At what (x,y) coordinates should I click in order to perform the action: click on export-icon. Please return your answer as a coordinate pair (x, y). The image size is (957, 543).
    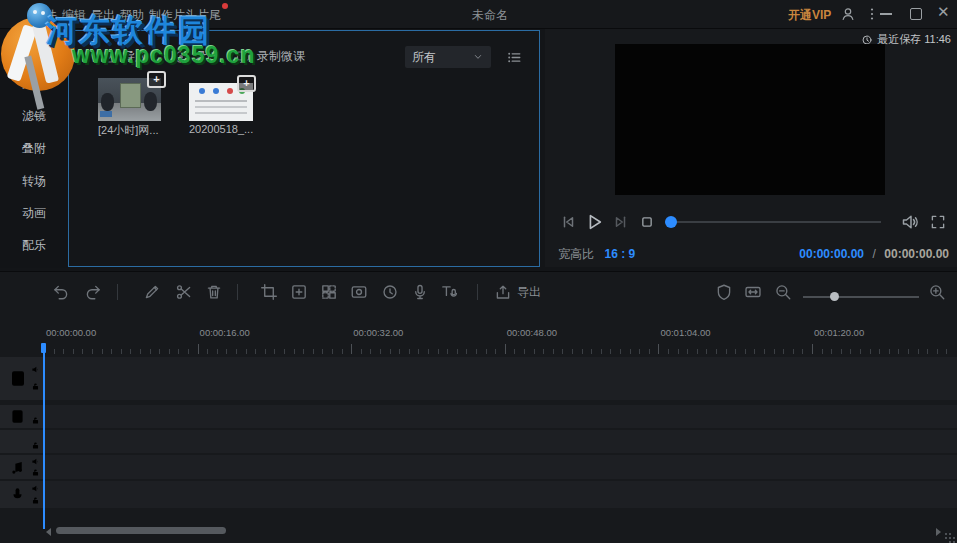
    Looking at the image, I should click on (503, 292).